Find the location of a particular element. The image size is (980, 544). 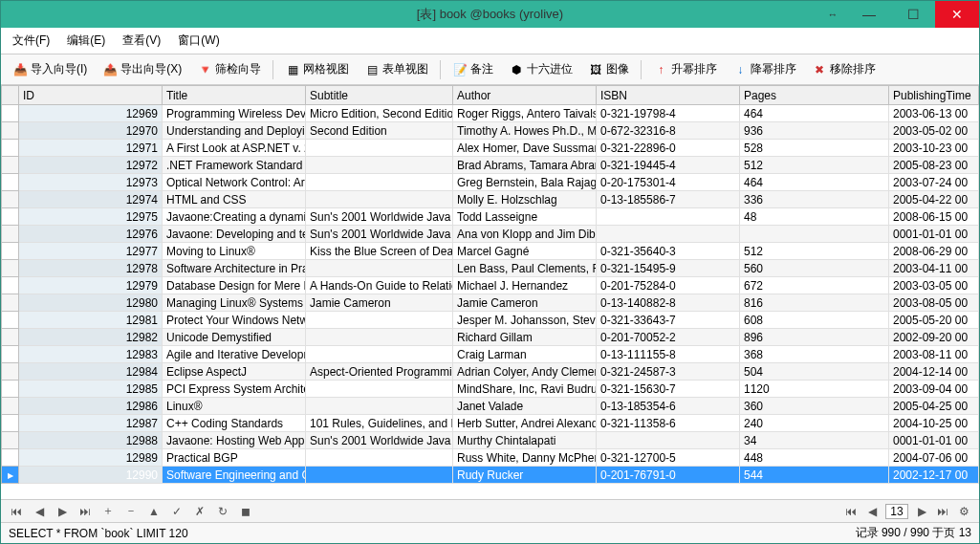

cell-isbn: 0-13-140882-8 is located at coordinates (668, 303).